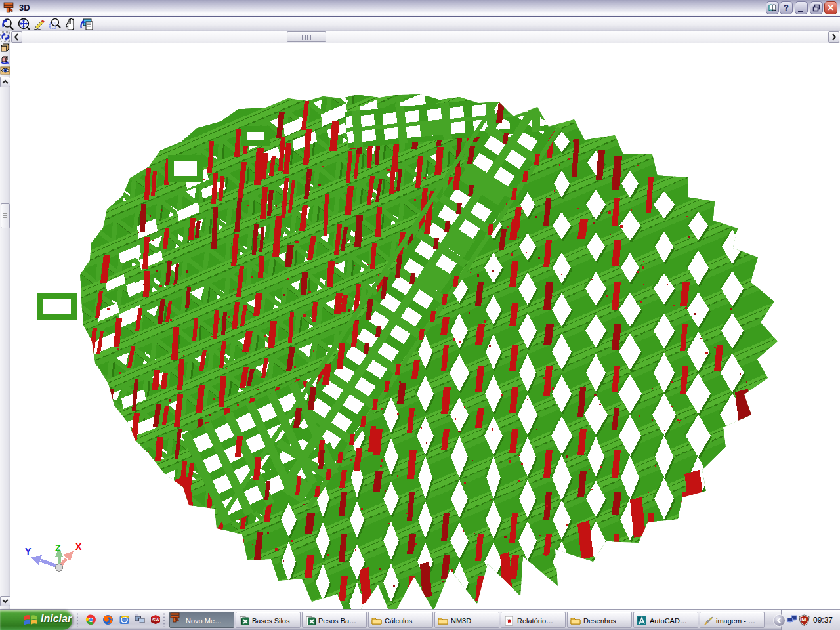 Image resolution: width=840 pixels, height=630 pixels. I want to click on svg-text: X, so click(79, 547).